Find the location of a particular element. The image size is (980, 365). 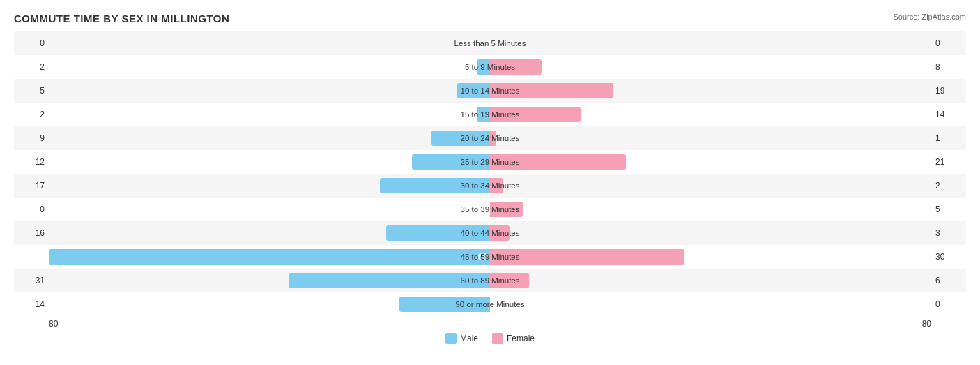

table-row: 68 45 to 59 Minutes 30 is located at coordinates (490, 257).